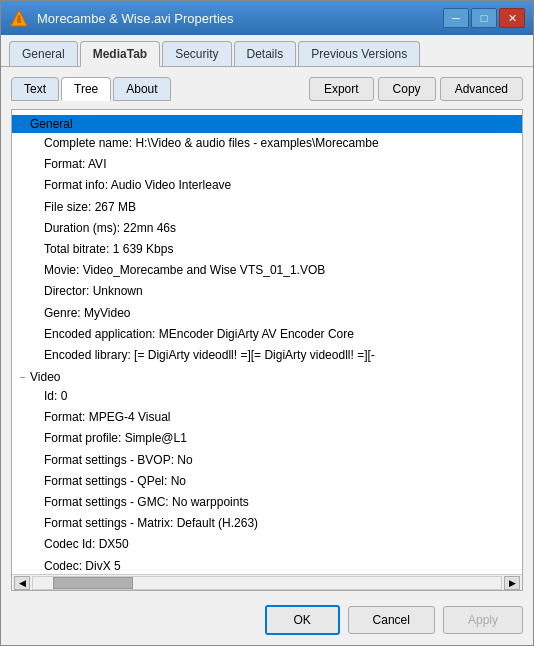 Image resolution: width=534 pixels, height=646 pixels. Describe the element at coordinates (93, 583) in the screenshot. I see `scroll-thumb` at that location.